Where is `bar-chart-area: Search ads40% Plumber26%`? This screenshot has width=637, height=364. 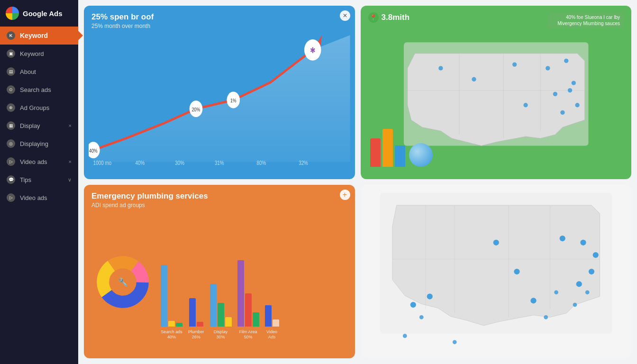 bar-chart-area: Search ads40% Plumber26% is located at coordinates (255, 282).